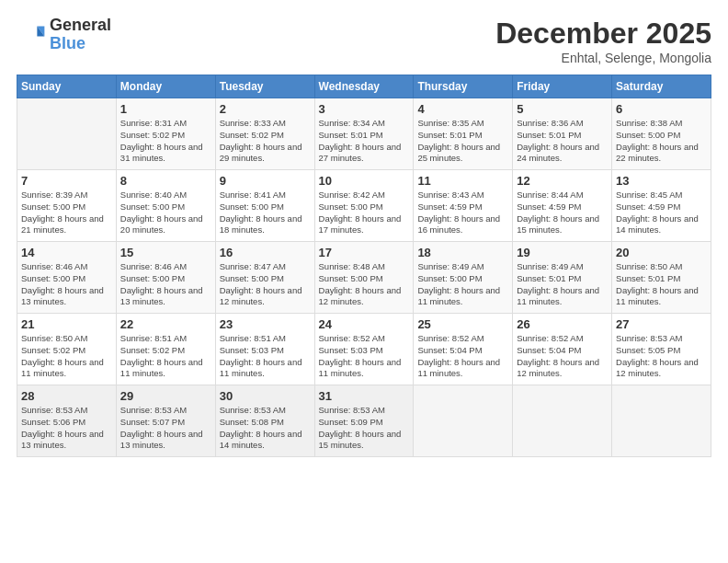  What do you see at coordinates (265, 350) in the screenshot?
I see `calendar-cell: 23Sunrise: 8:51 AMSunset: 5:03 PMDayligh…` at bounding box center [265, 350].